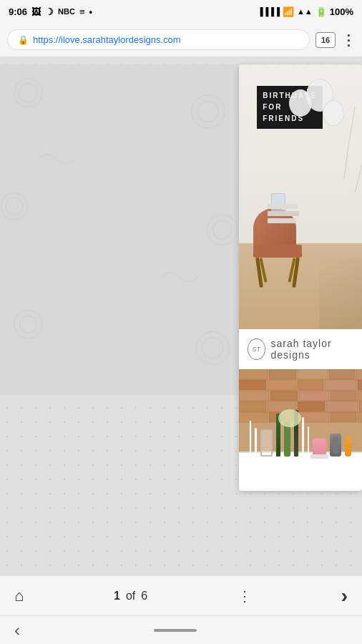 The width and height of the screenshot is (362, 644). What do you see at coordinates (256, 349) in the screenshot?
I see `brand-logo: ST` at bounding box center [256, 349].